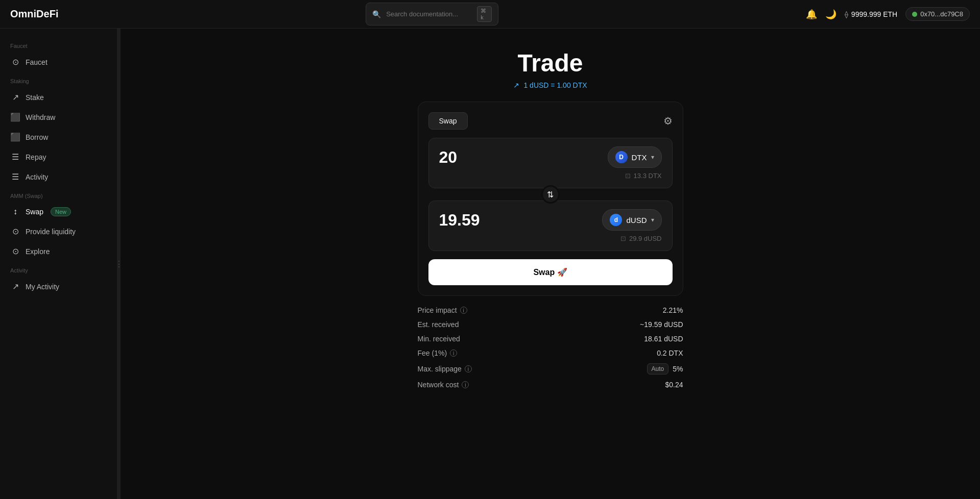 This screenshot has width=980, height=499. What do you see at coordinates (648, 176) in the screenshot?
I see `from-balance-value: 13.3 DTX` at bounding box center [648, 176].